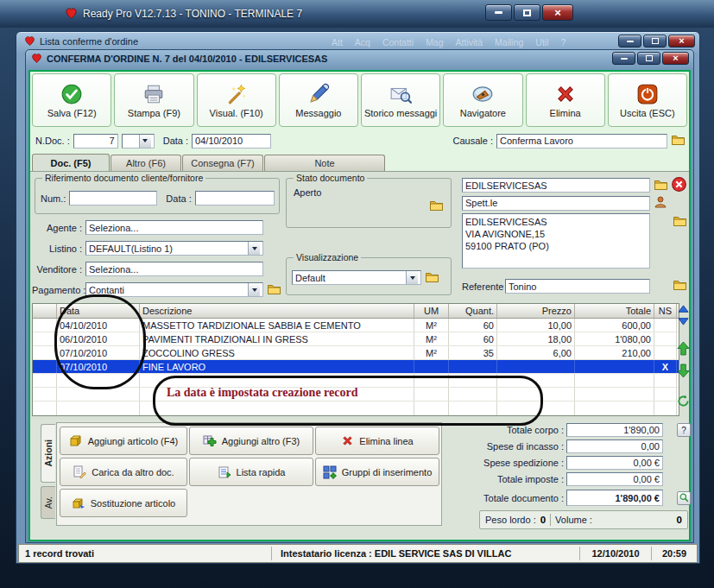  Describe the element at coordinates (680, 286) in the screenshot. I see `referente-folder-icon` at that location.